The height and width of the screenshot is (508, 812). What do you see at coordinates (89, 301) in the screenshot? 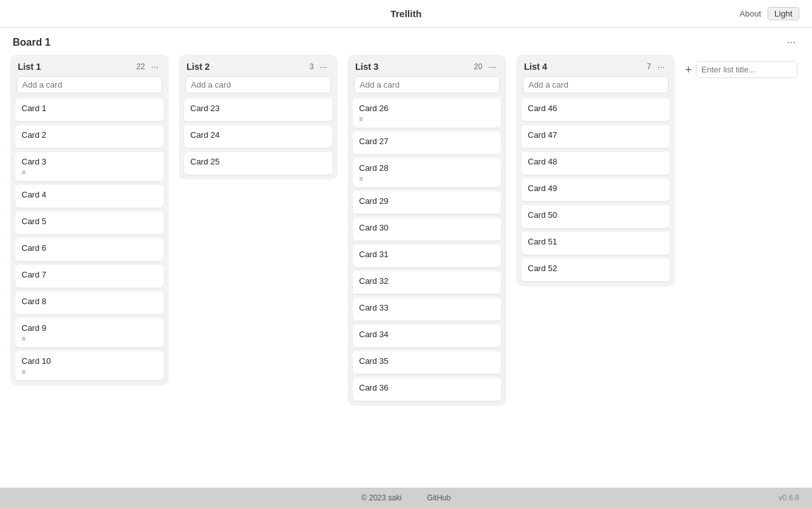
I see `card-name: Card 8` at bounding box center [89, 301].